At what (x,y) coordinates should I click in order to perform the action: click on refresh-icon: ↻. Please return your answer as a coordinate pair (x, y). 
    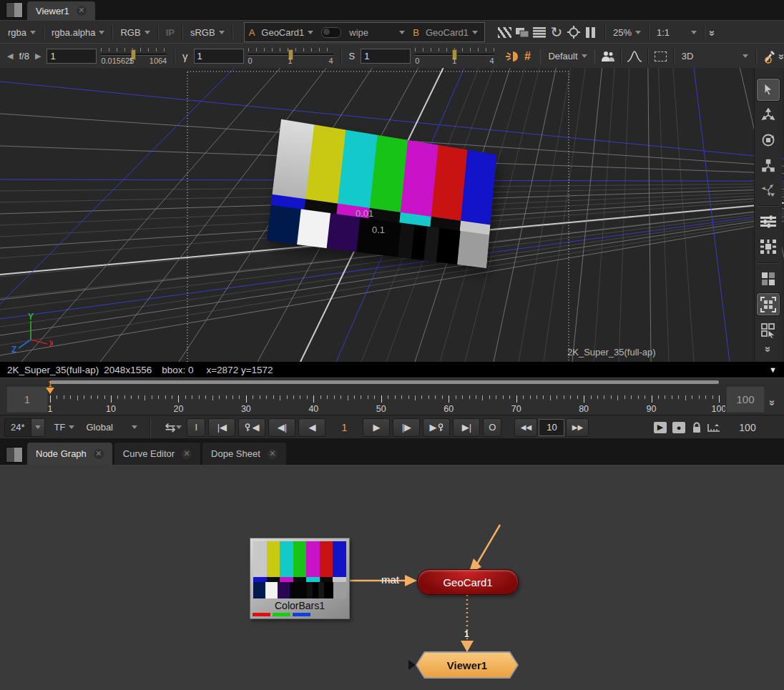
    Looking at the image, I should click on (557, 32).